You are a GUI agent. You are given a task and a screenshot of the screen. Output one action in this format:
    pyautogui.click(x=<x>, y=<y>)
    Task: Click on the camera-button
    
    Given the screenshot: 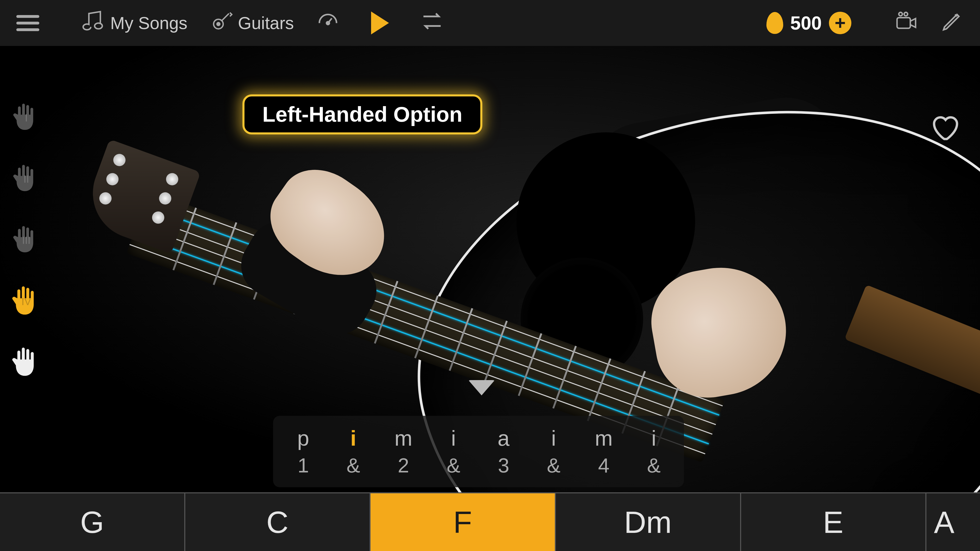 What is the action you would take?
    pyautogui.click(x=907, y=23)
    